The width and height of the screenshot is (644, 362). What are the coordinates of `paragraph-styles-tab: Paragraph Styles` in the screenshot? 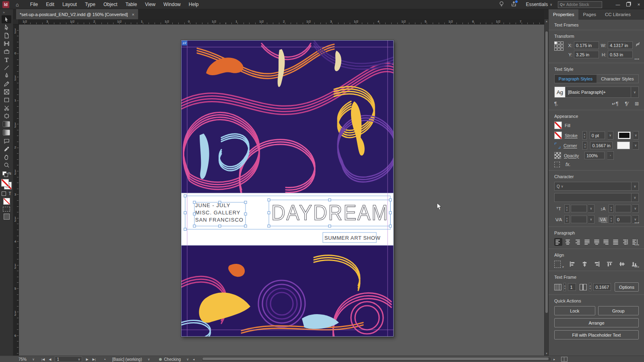 It's located at (576, 79).